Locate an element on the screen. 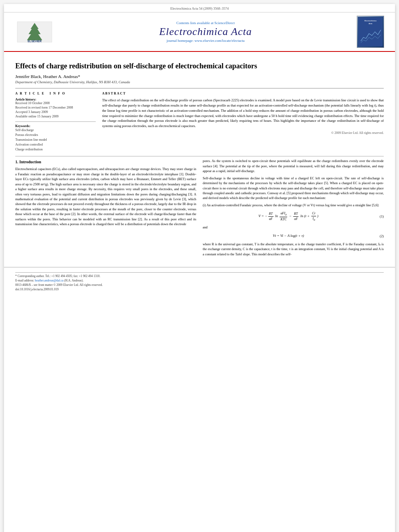  keyword-2: Porous electrodes is located at coordinates (56, 135).